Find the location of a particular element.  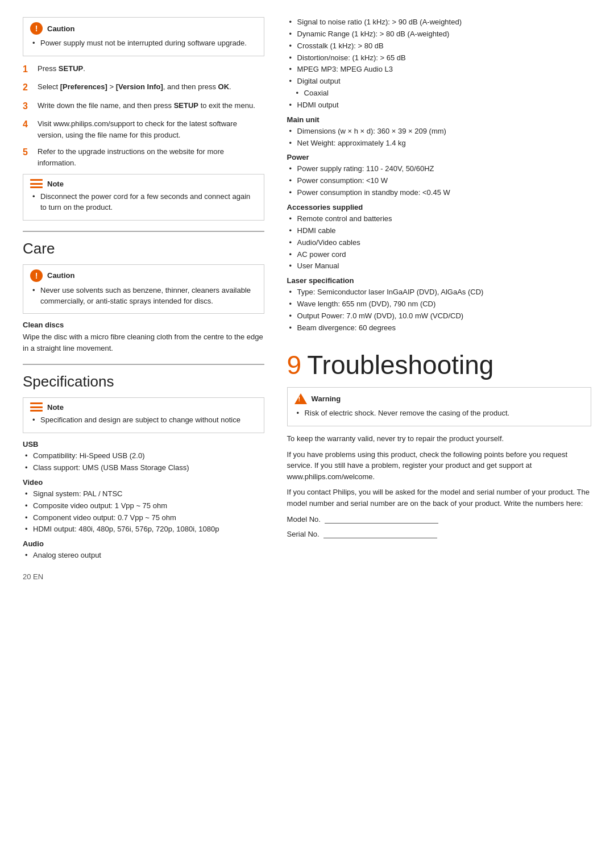

video-item-2: Composite video output: 1 Vpp ~ 75 ohm is located at coordinates (143, 506).